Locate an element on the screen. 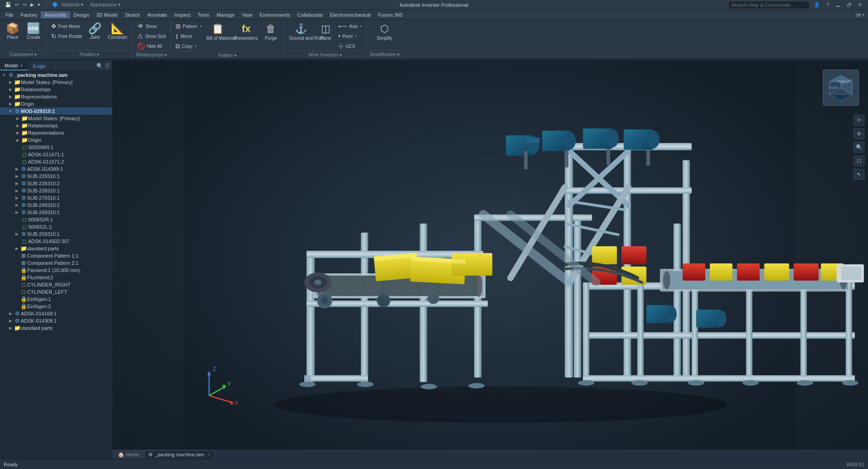 This screenshot has width=868, height=469. expand-rel-2: ▶ is located at coordinates (18, 126).